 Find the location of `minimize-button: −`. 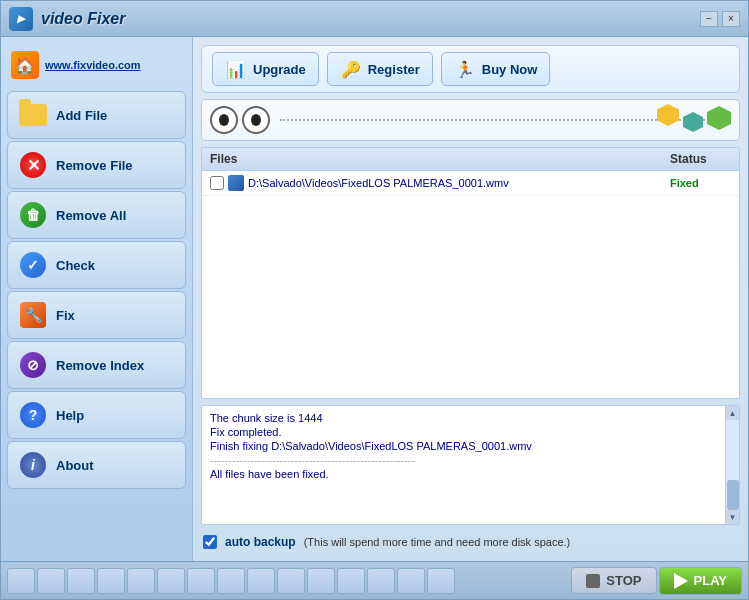

minimize-button: − is located at coordinates (709, 19).